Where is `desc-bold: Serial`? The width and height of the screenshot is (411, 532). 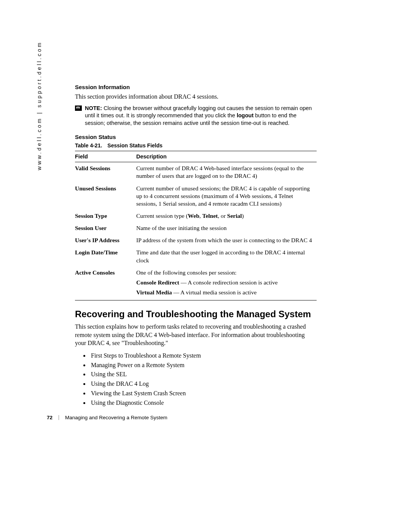 desc-bold: Serial is located at coordinates (234, 216).